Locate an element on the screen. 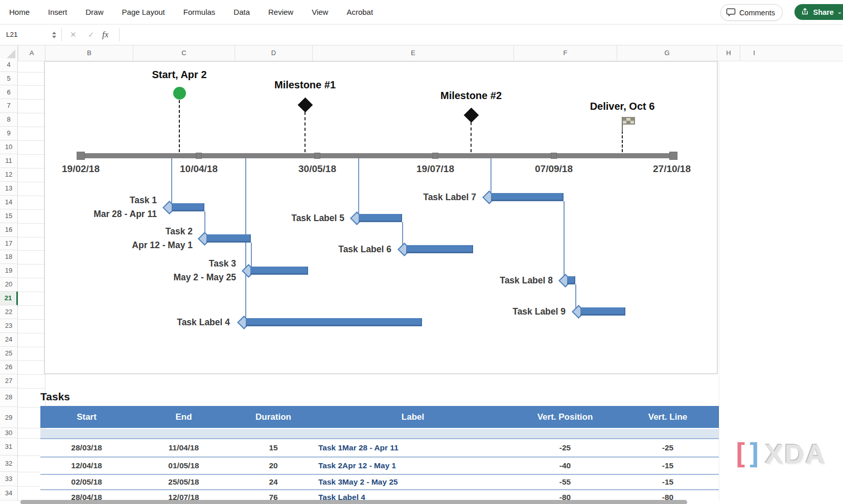  menu-tab-view: View is located at coordinates (320, 12).